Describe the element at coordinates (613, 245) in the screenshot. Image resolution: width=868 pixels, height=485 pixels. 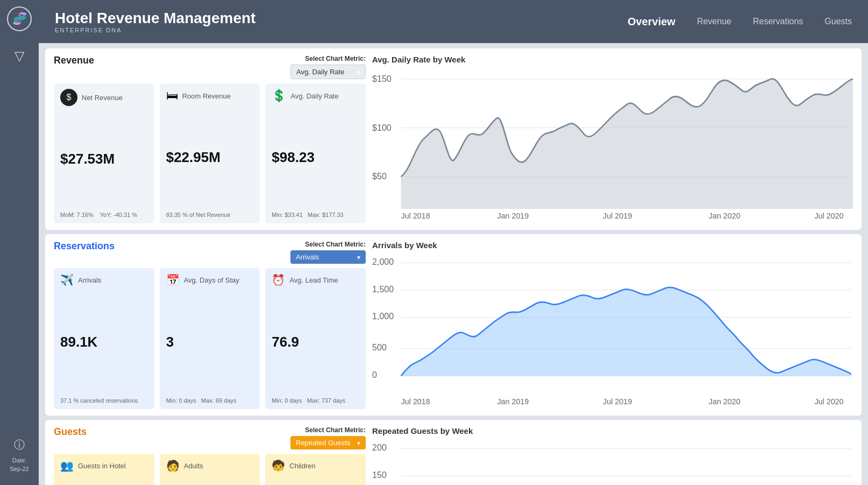
I see `reservations-chart-title: Arrivals by Week` at that location.